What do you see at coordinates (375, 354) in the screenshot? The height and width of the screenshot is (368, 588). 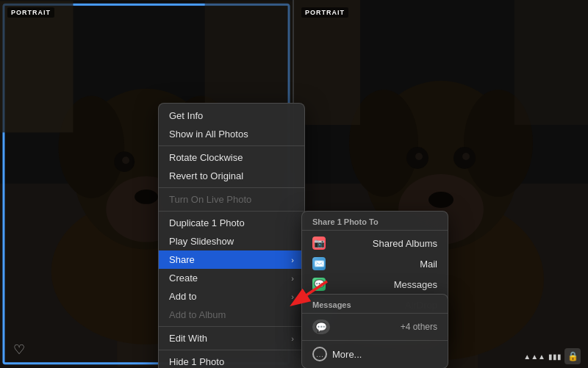 I see `more-item: … More...` at bounding box center [375, 354].